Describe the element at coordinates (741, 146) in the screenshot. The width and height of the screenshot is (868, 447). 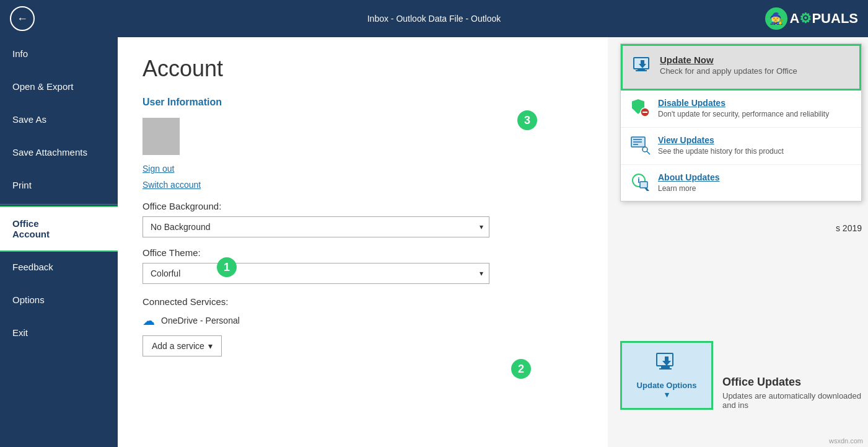
I see `view-updates-item: View Updates See the update history for …` at that location.